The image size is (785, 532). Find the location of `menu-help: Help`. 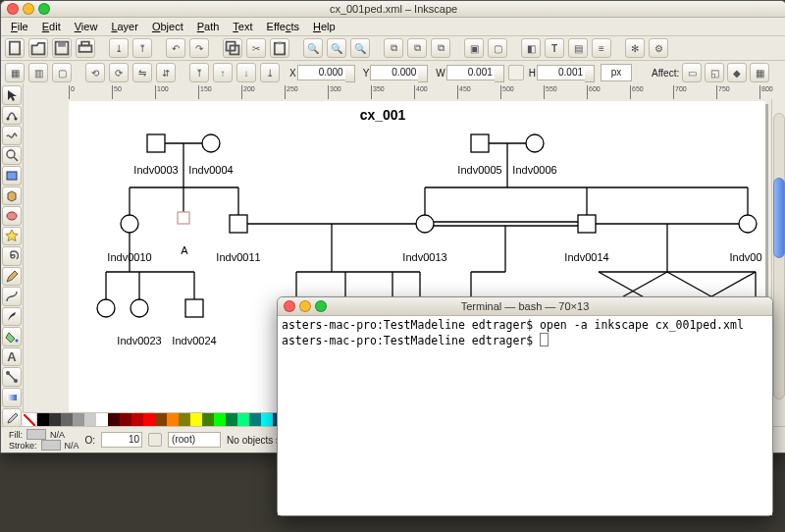

menu-help: Help is located at coordinates (324, 27).